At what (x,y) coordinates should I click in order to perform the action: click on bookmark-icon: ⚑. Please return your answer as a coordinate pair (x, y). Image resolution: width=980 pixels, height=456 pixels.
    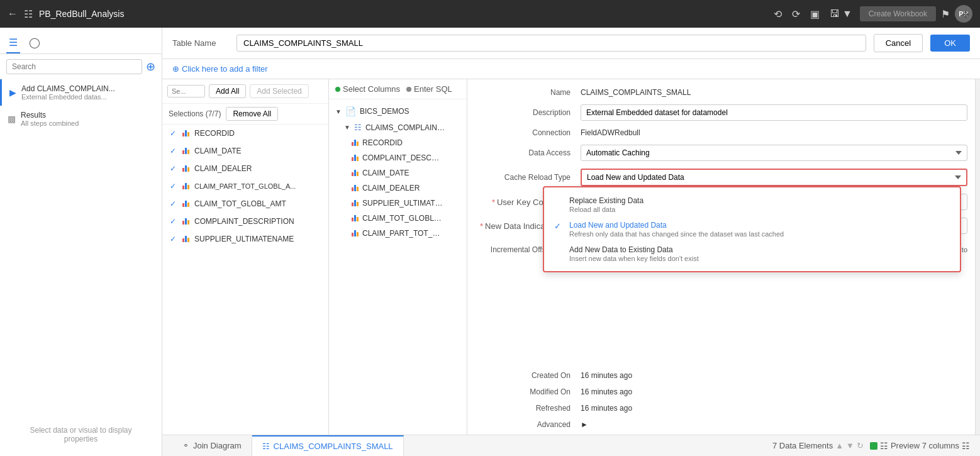
    Looking at the image, I should click on (945, 14).